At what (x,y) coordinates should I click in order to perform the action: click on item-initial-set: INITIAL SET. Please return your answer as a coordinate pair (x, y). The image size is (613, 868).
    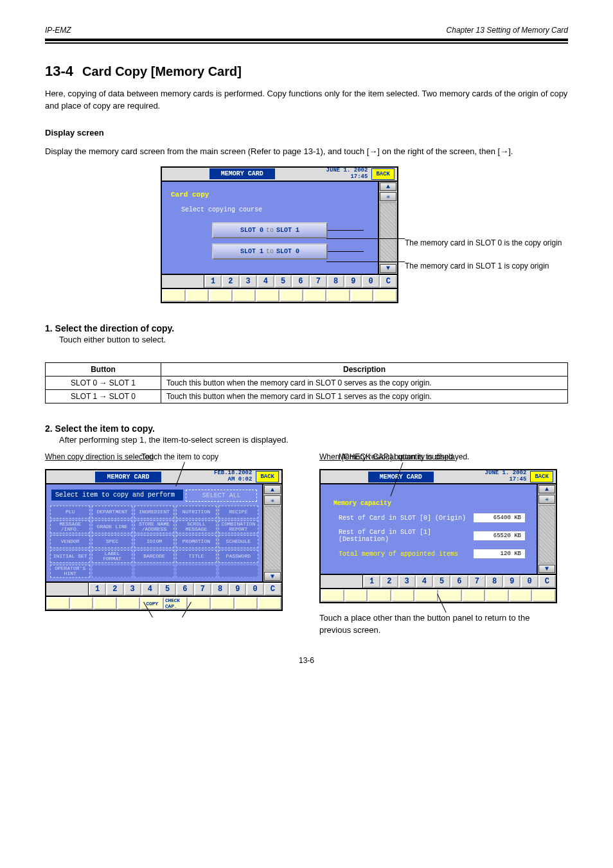
    Looking at the image, I should click on (70, 556).